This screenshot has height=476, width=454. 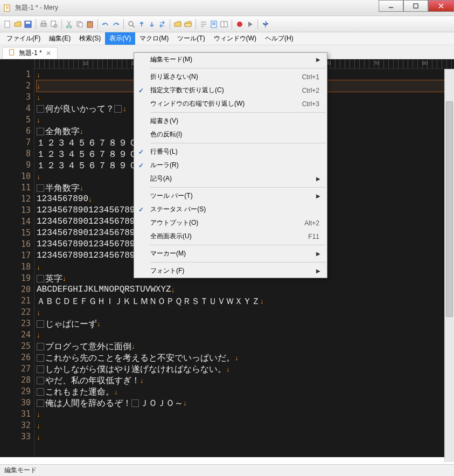 What do you see at coordinates (106, 24) in the screenshot?
I see `undo-icon` at bounding box center [106, 24].